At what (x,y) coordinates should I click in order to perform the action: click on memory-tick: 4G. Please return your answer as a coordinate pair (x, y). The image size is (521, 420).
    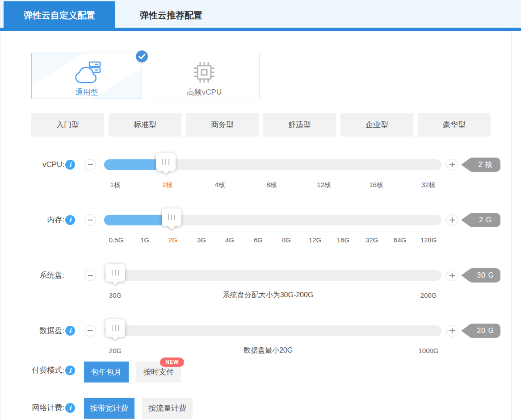
    Looking at the image, I should click on (230, 240).